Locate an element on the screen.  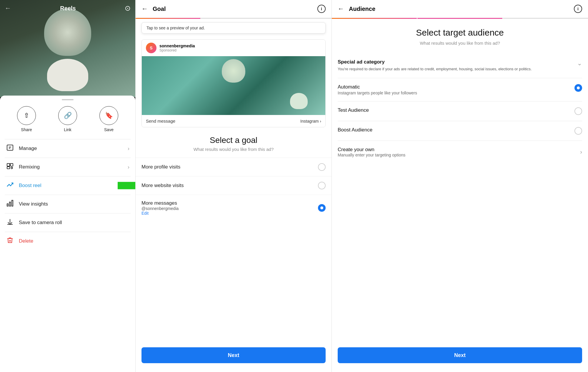
ad-account-name: sonnenbergmedia is located at coordinates (177, 46).